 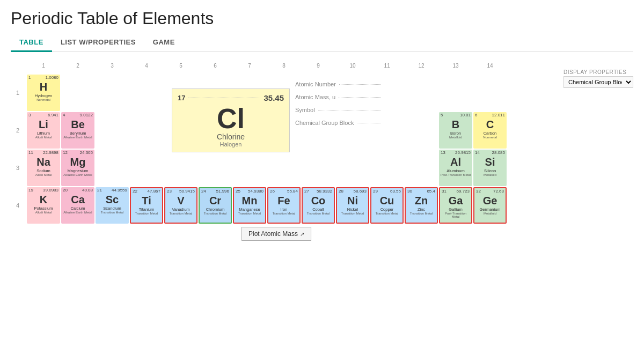 What do you see at coordinates (147, 205) in the screenshot?
I see `element-Ti: 22 47.867 Ti Titanium Transition Metal` at bounding box center [147, 205].